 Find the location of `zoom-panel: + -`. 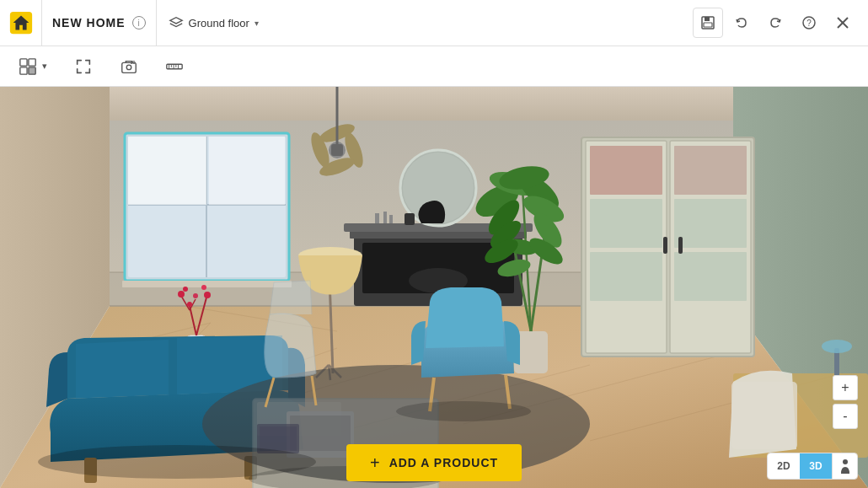

zoom-panel: + - is located at coordinates (845, 402).